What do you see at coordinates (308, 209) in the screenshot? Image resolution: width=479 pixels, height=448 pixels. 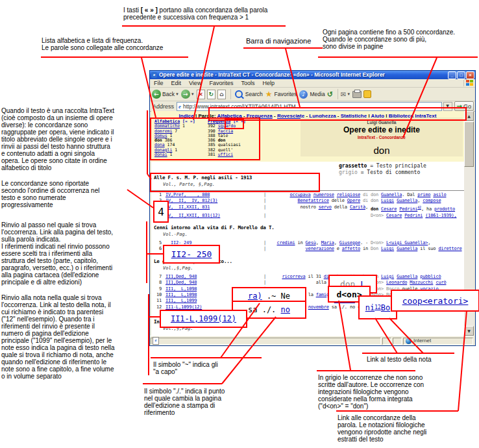 I see `concordance-row: 3IV, II,XXII, 831|nostro servo della Car…` at bounding box center [308, 209].